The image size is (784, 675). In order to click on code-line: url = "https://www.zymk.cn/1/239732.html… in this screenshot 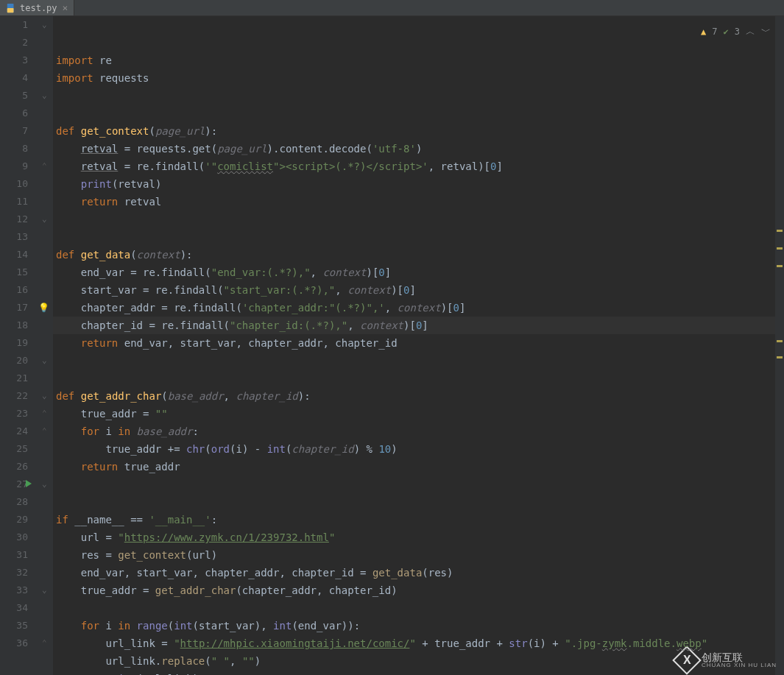, I will do `click(420, 537)`.